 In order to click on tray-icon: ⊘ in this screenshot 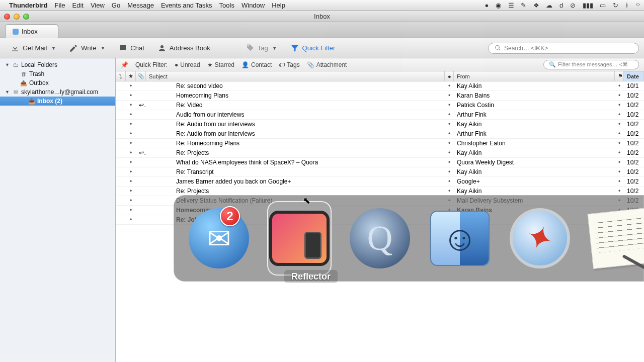, I will do `click(573, 5)`.